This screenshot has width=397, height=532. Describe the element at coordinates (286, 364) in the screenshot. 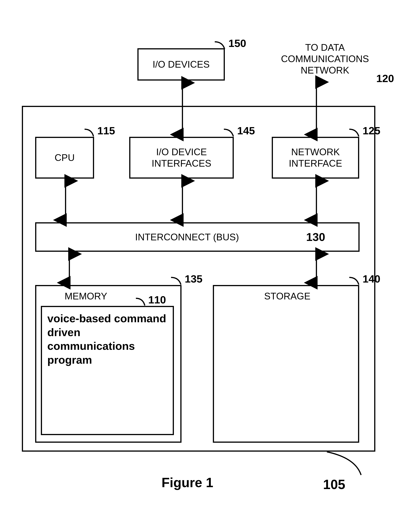

I see `storage-block` at that location.